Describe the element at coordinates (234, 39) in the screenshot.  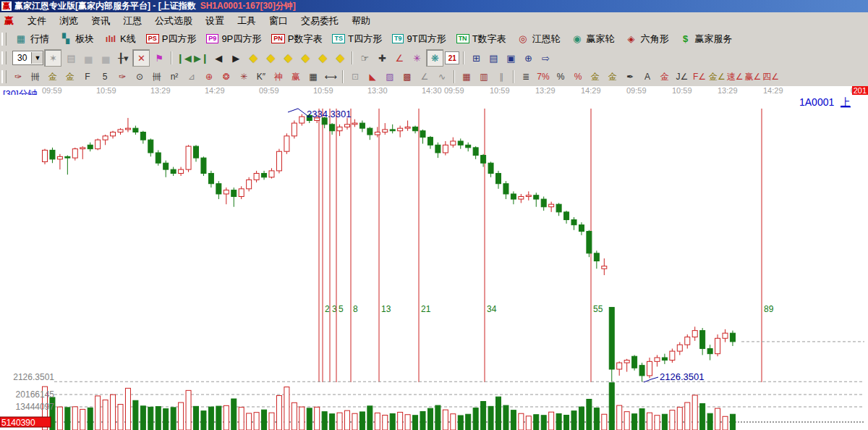
I see `9p-square-button: P99P四方形` at that location.